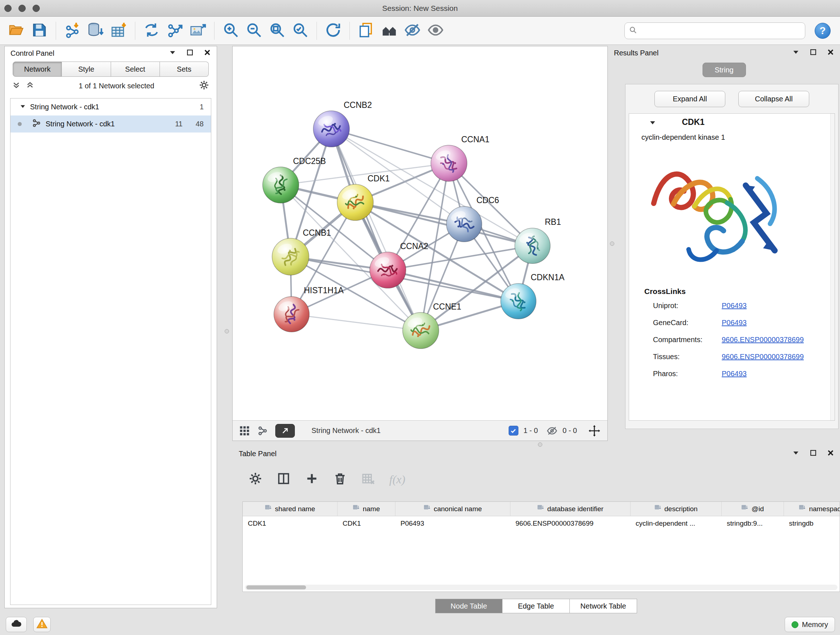 The height and width of the screenshot is (635, 840). Describe the element at coordinates (812, 524) in the screenshot. I see `table-cell: stringdb` at that location.